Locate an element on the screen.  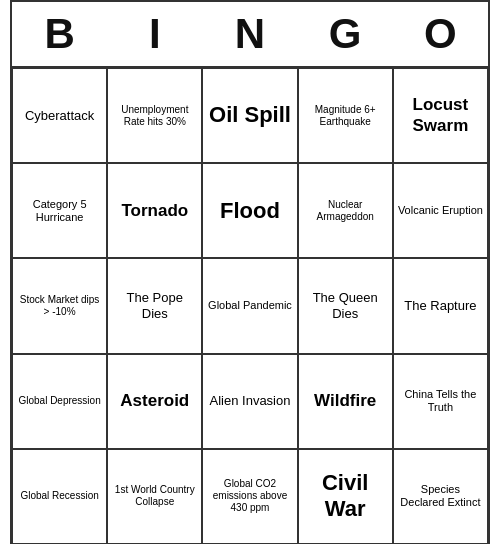
bingo-cell-24: Species Declared Extinct is located at coordinates (440, 496).